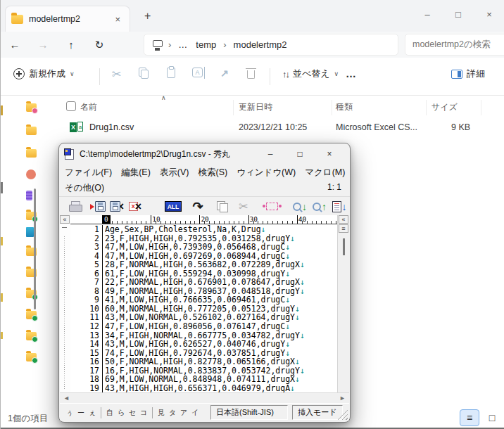 The height and width of the screenshot is (429, 504). Describe the element at coordinates (377, 127) in the screenshot. I see `file-type: Microsoft Excel CS...` at that location.